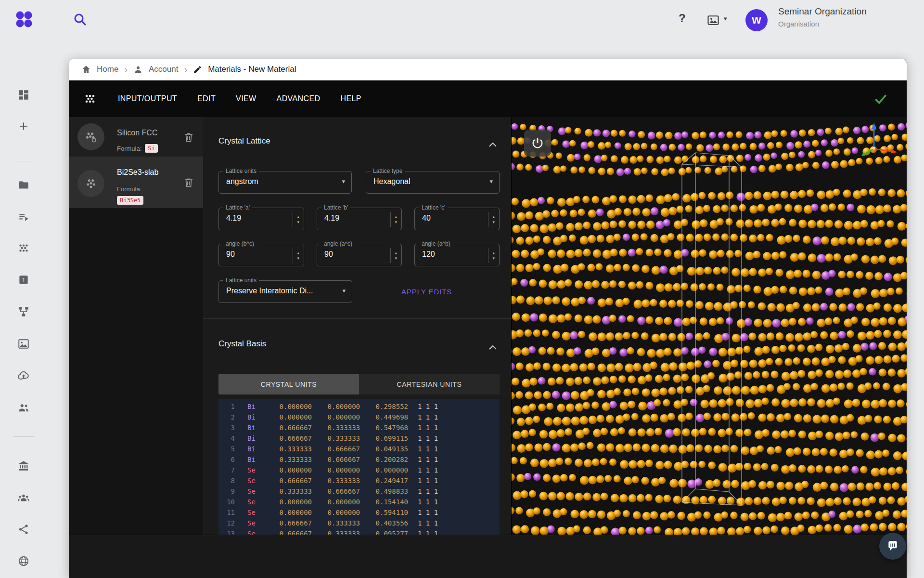 Image resolution: width=924 pixels, height=578 pixels. Describe the element at coordinates (359, 417) in the screenshot. I see `basis-row: 2Bi0.0000000.0000000.4496981 1 1` at that location.